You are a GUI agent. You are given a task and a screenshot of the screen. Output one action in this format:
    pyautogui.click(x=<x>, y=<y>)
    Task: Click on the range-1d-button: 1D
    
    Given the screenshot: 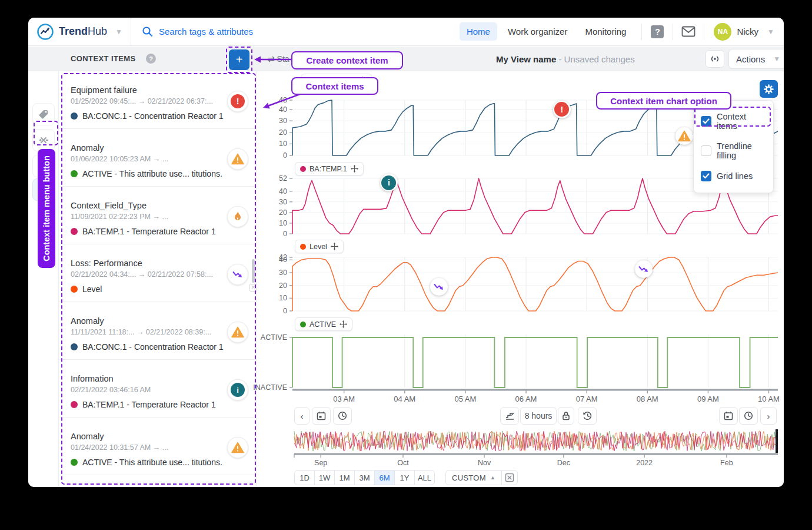 What is the action you would take?
    pyautogui.click(x=305, y=478)
    